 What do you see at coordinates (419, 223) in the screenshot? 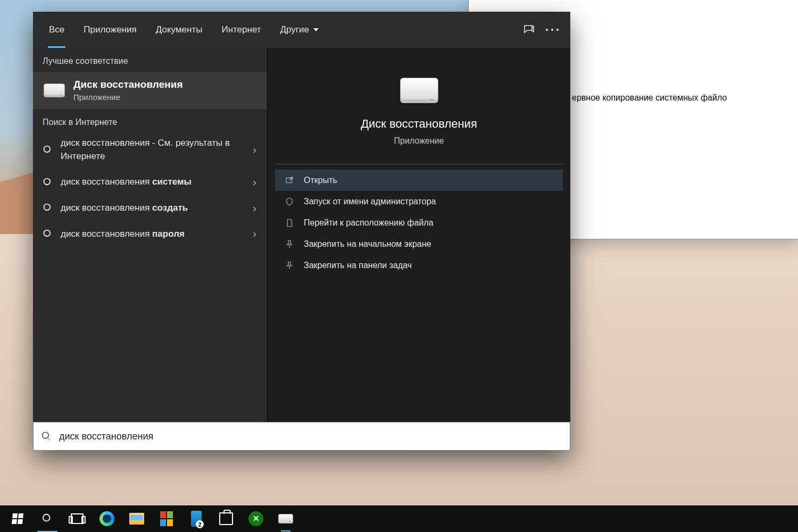
I see `action-file-location: Перейти к расположению файла` at bounding box center [419, 223].